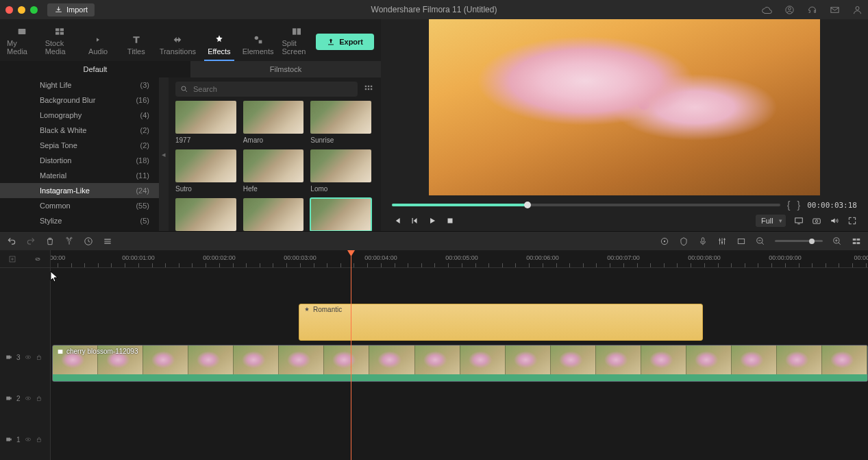 This screenshot has width=868, height=460. Describe the element at coordinates (71, 10) in the screenshot. I see `import-button: Import` at that location.